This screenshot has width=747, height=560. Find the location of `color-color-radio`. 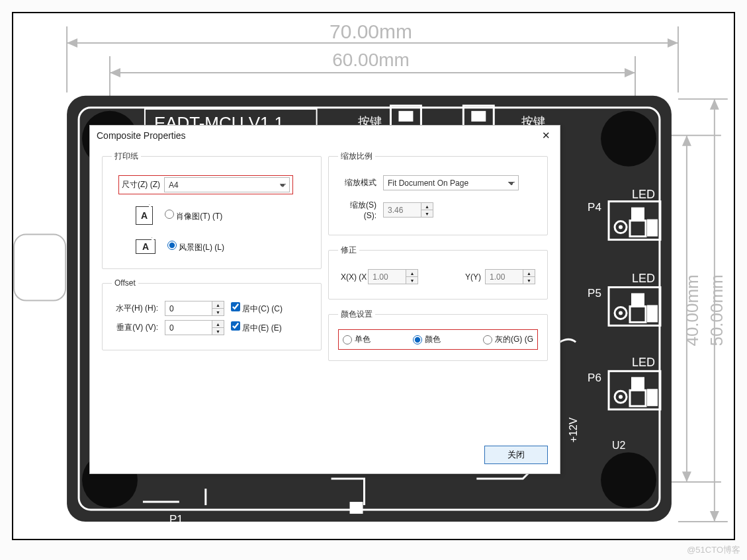

color-color-radio is located at coordinates (417, 340).